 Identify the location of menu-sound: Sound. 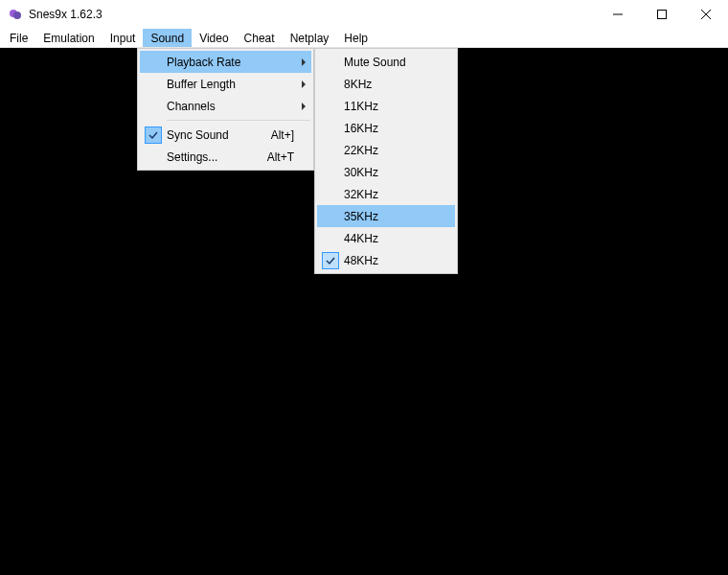
(167, 38).